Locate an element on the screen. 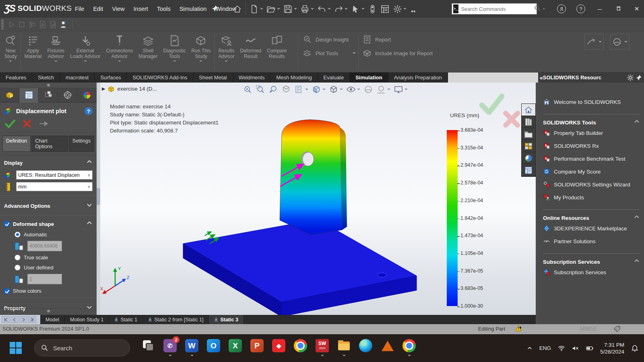 The image size is (644, 362). start-button is located at coordinates (16, 348).